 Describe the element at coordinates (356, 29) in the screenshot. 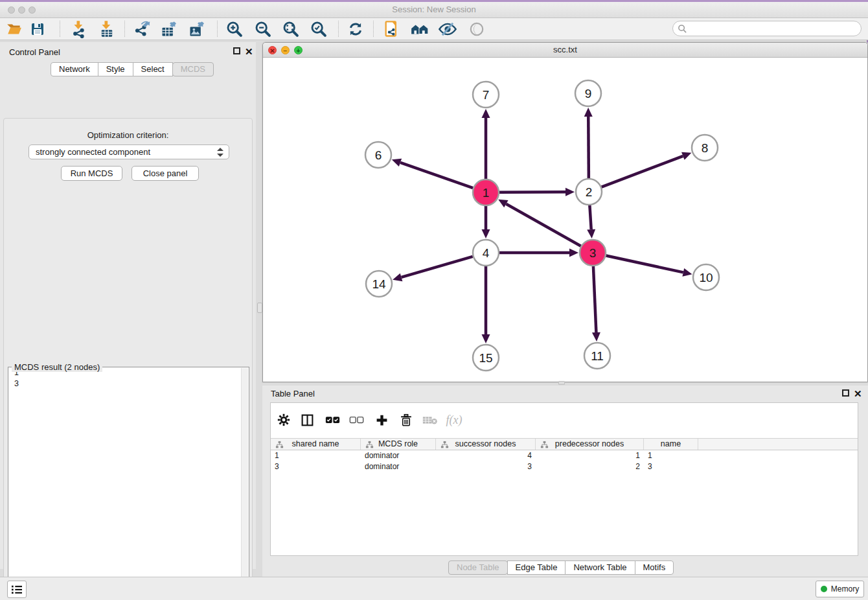

I see `refresh-button` at that location.